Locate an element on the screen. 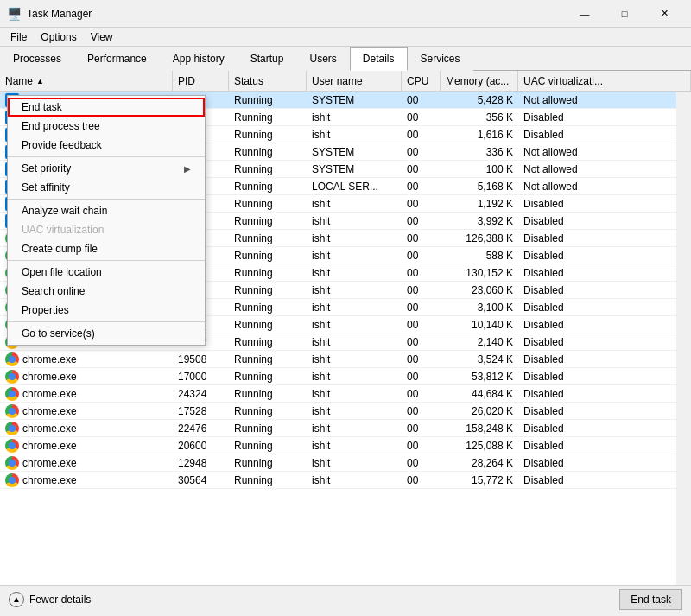 The image size is (691, 616). submenu-arrow: ▶ is located at coordinates (187, 169).